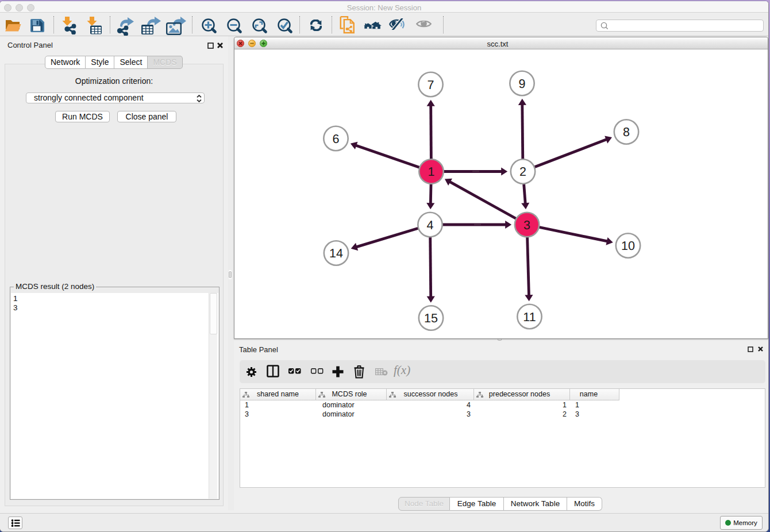  Describe the element at coordinates (432, 172) in the screenshot. I see `svg-text: 1` at that location.